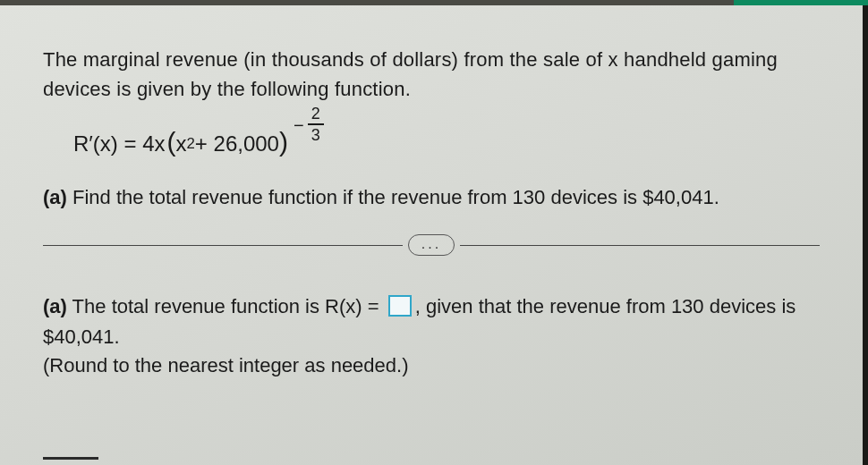  What do you see at coordinates (316, 134) in the screenshot?
I see `exp-denominator: 3` at bounding box center [316, 134].